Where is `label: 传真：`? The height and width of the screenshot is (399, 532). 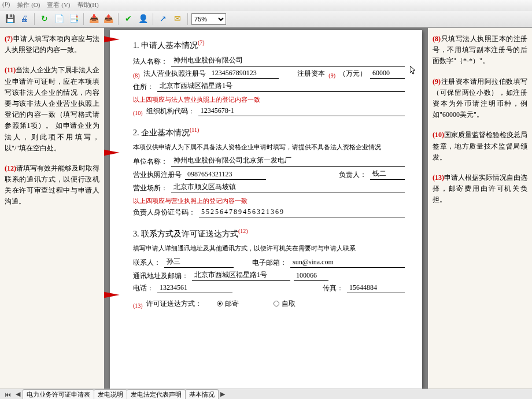 label: 传真： is located at coordinates (333, 288).